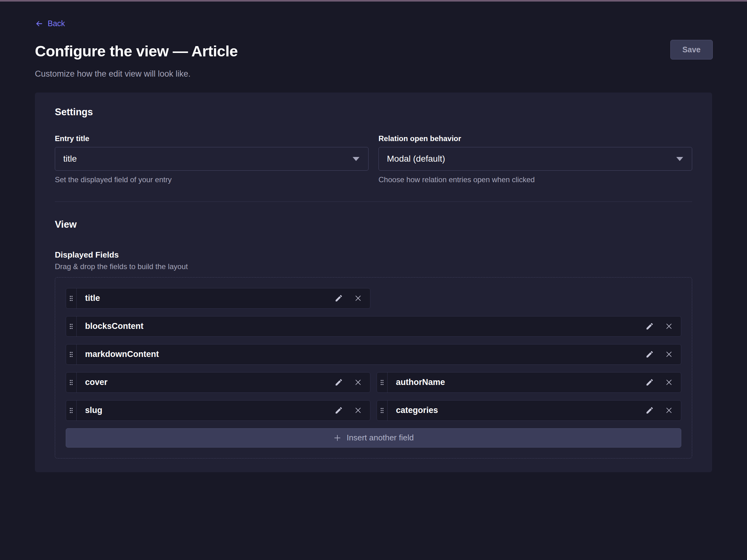  What do you see at coordinates (374, 298) in the screenshot?
I see `field-row: title` at bounding box center [374, 298].